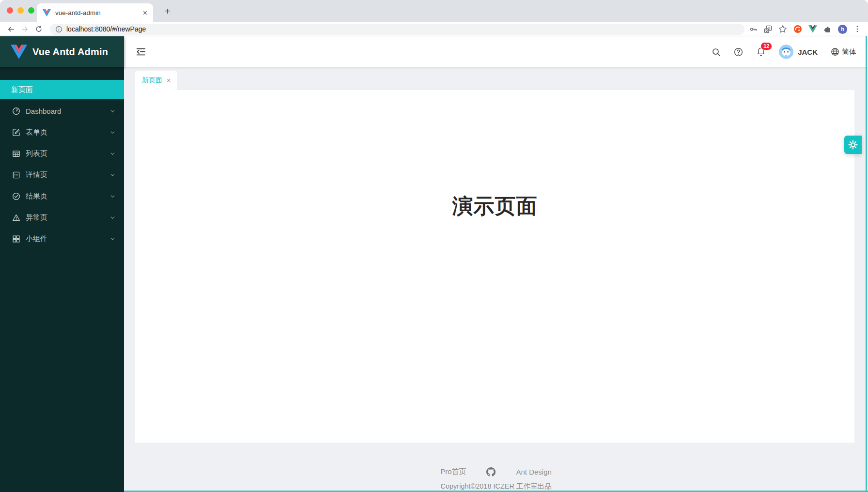 This screenshot has height=492, width=868. What do you see at coordinates (496, 472) in the screenshot?
I see `footer-links: Pro首页 Ant Design` at bounding box center [496, 472].